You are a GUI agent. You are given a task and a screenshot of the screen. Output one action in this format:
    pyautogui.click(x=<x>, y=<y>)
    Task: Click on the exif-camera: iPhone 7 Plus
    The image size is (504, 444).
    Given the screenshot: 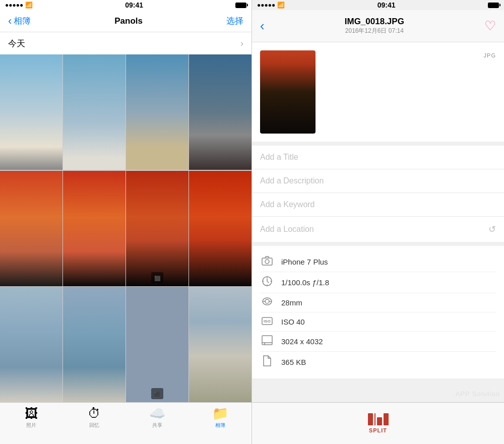 What is the action you would take?
    pyautogui.click(x=378, y=262)
    